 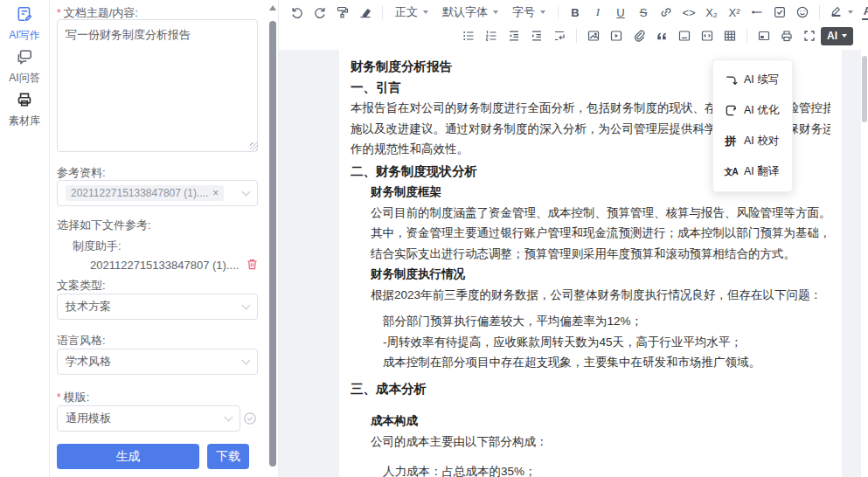 I want to click on highlight-pen-icon, so click(x=836, y=12).